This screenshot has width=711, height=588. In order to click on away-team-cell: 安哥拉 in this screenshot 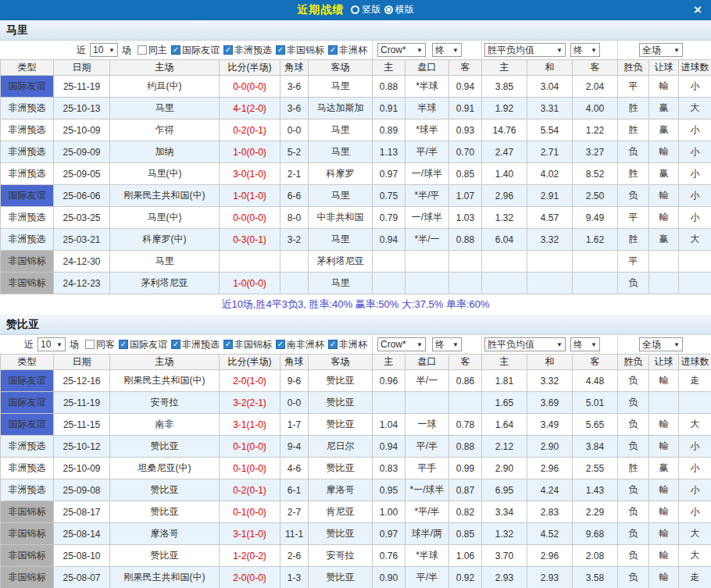, I will do `click(341, 556)`.